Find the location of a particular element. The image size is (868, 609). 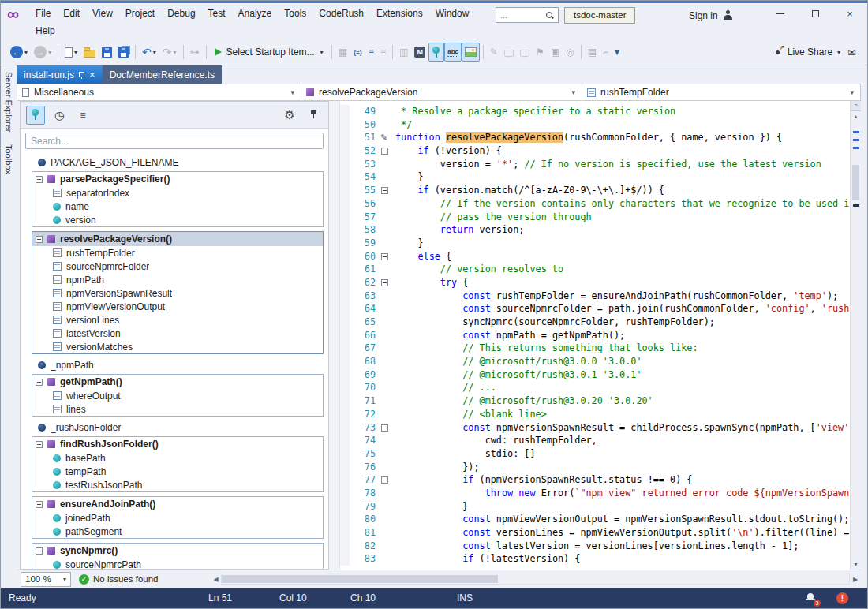

line-number: 81 is located at coordinates (365, 533).